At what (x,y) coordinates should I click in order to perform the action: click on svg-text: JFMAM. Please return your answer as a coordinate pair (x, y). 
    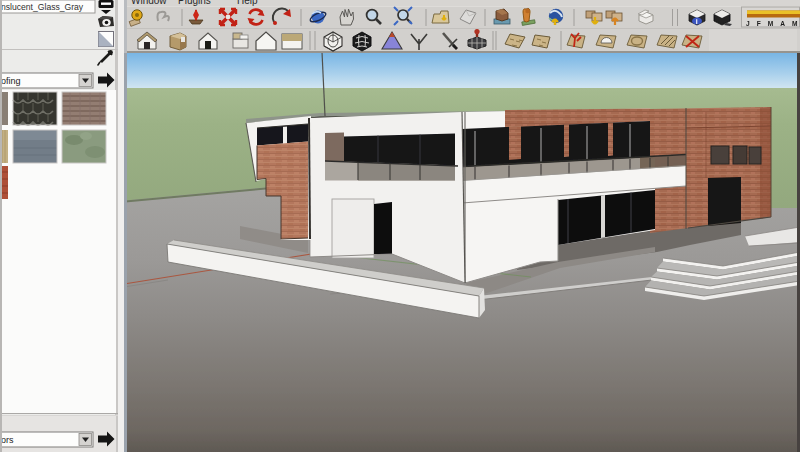
    Looking at the image, I should click on (773, 24).